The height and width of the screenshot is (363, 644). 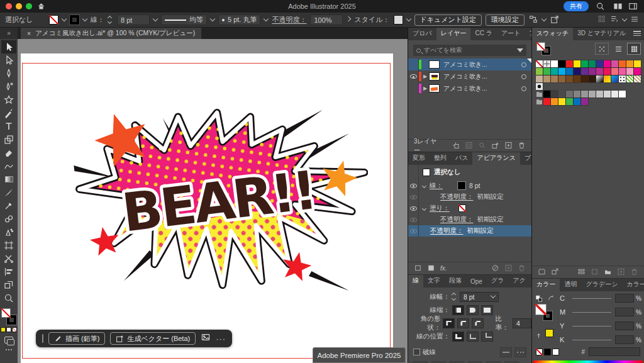 What do you see at coordinates (520, 50) in the screenshot?
I see `filter-icon` at bounding box center [520, 50].